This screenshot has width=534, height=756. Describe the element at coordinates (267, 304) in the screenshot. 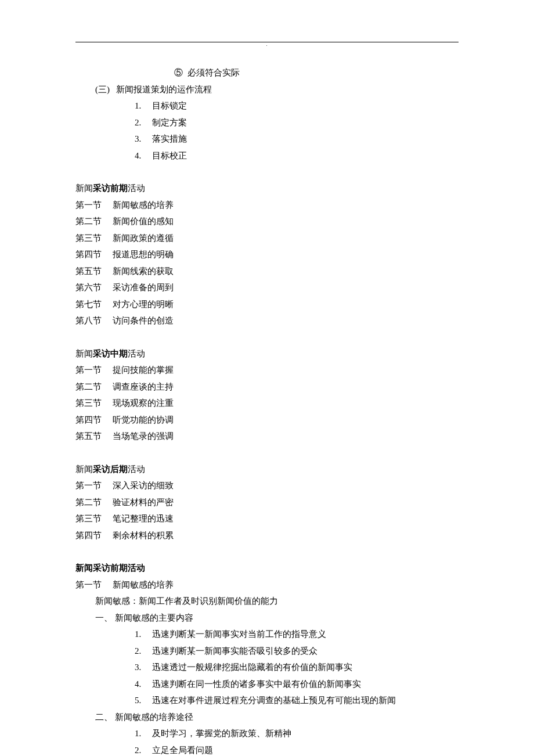

I see `toc-row: 第七节对方心理的明晰` at that location.